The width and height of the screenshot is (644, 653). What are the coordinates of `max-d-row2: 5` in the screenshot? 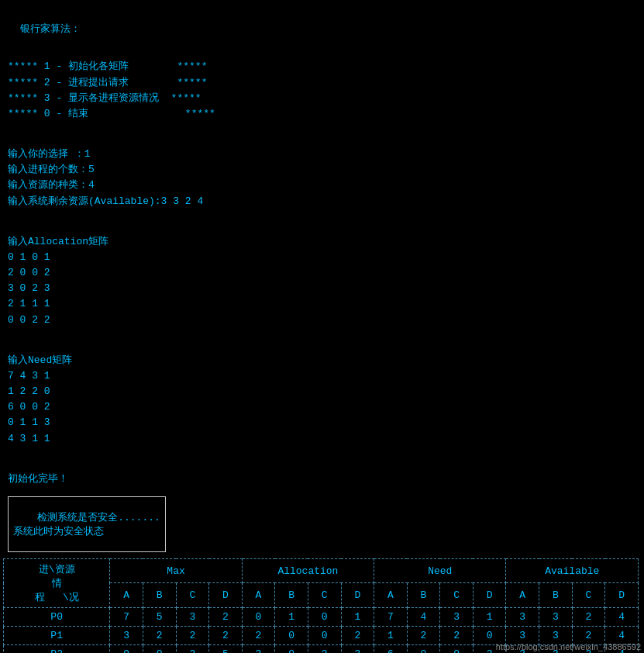 It's located at (226, 648).